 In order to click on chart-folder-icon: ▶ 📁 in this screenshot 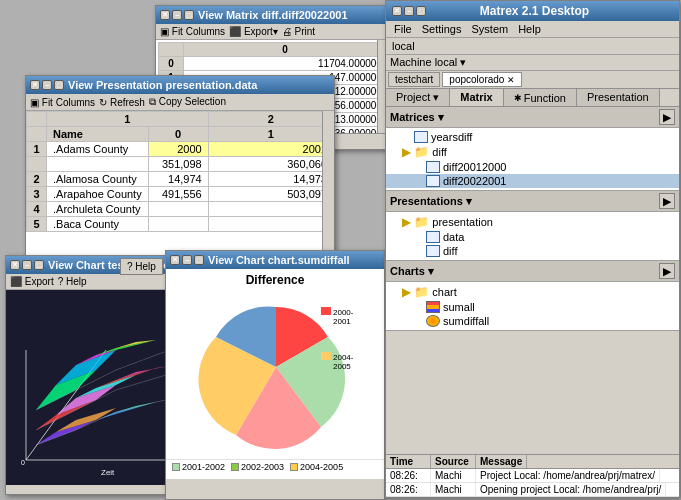, I will do `click(416, 292)`.